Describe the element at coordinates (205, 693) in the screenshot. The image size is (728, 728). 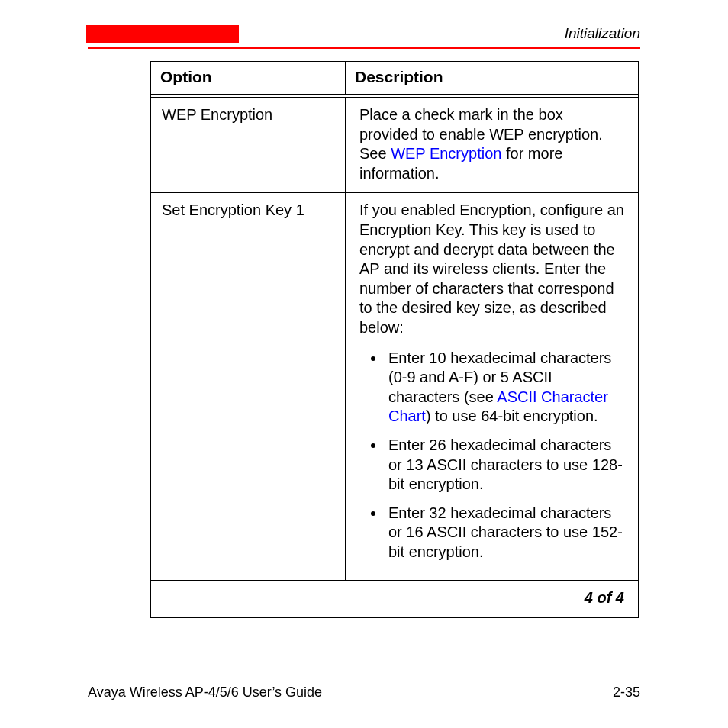
I see `footer-doc-title: Avaya Wireless AP-4/5/6 User’s Guide` at that location.